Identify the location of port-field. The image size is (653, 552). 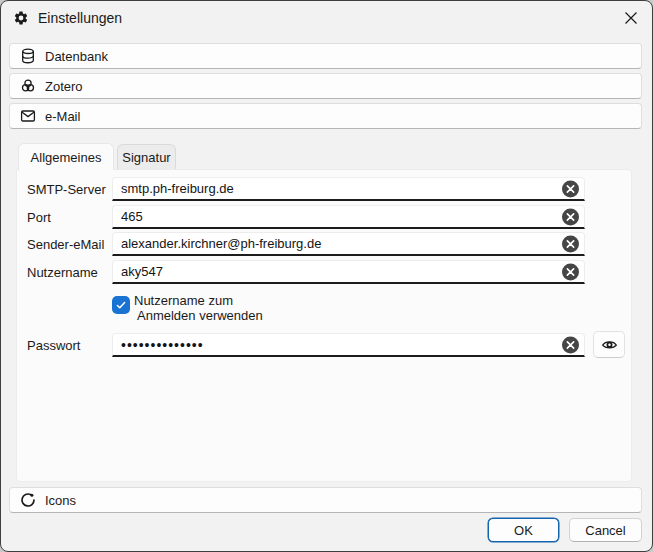
(348, 217).